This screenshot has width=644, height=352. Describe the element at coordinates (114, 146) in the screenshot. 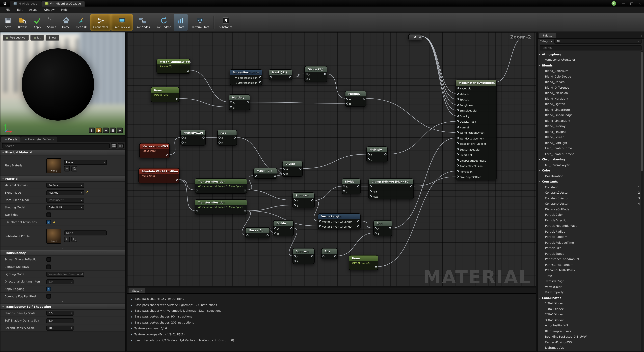

I see `display-filter-icon` at that location.